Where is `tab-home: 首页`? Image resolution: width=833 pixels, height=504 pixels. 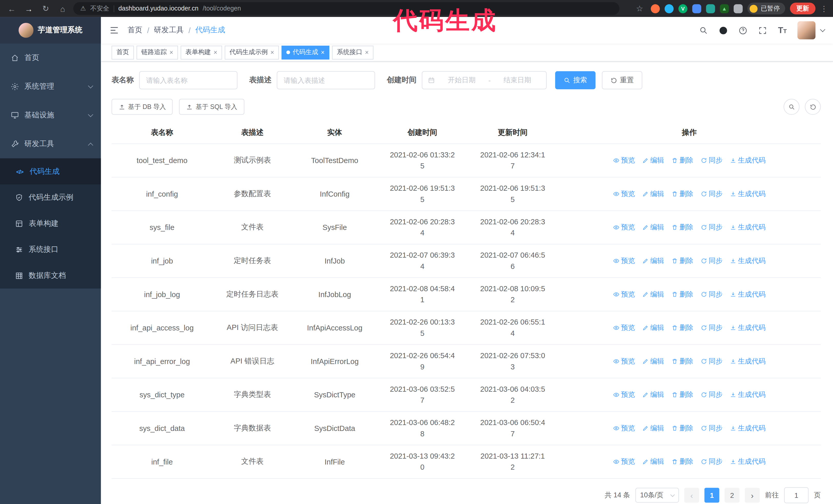 tab-home: 首页 is located at coordinates (123, 52).